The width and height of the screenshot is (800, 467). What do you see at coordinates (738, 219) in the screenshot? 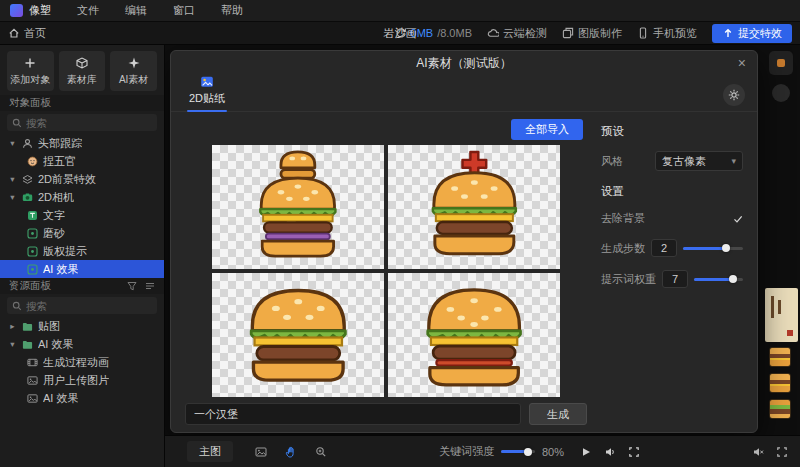
I see `check-icon` at bounding box center [738, 219].